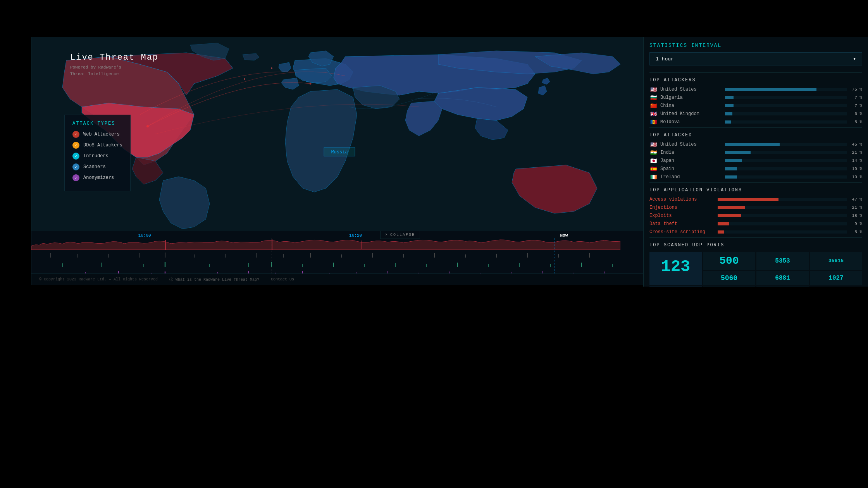  What do you see at coordinates (98, 167) in the screenshot?
I see `attack-item-scanners: ✓ Scanners` at bounding box center [98, 167].